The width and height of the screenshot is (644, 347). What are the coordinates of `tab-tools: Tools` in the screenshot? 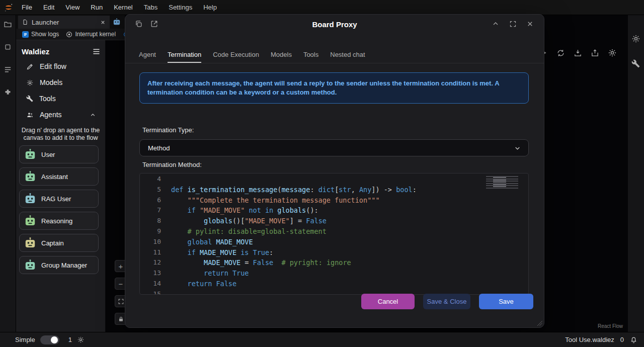 It's located at (311, 57).